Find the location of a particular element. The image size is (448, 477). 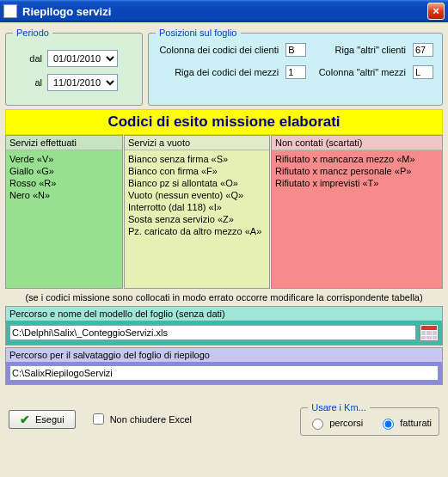

posizioni-group: Posizioni sul foglio Colonna dei codici … is located at coordinates (296, 67).